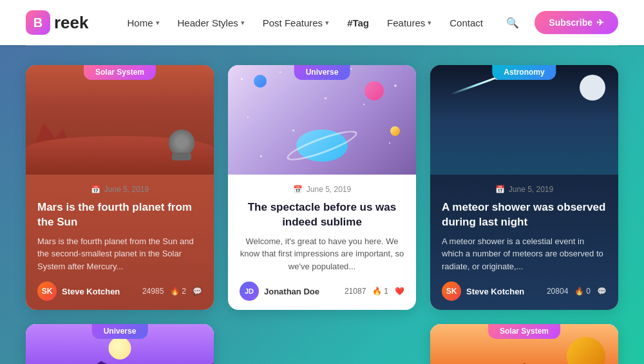 This screenshot has height=364, width=644. I want to click on author-avatar-sk: SK, so click(47, 291).